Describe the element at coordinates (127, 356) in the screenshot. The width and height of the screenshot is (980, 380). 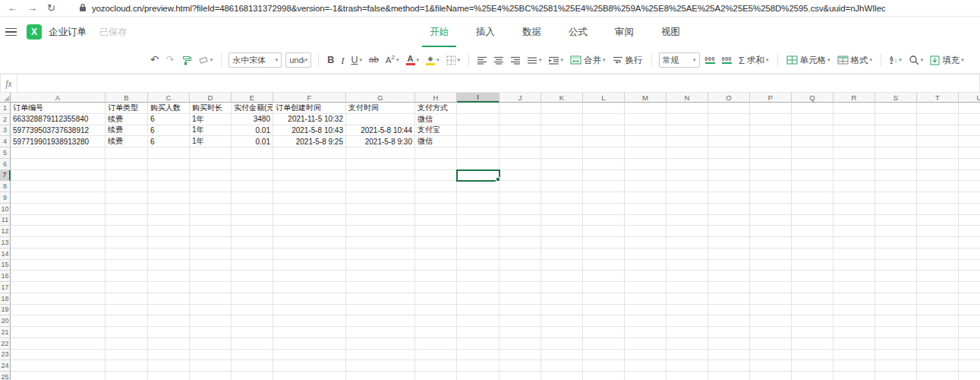
I see `cell-B23` at that location.